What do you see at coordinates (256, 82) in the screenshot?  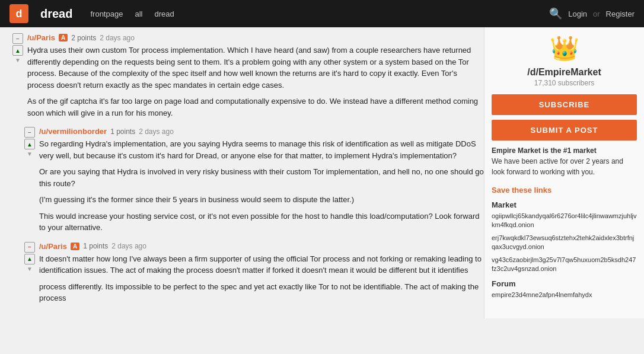 I see `comment-text: Hydra uses their own custom Tor process …` at bounding box center [256, 82].